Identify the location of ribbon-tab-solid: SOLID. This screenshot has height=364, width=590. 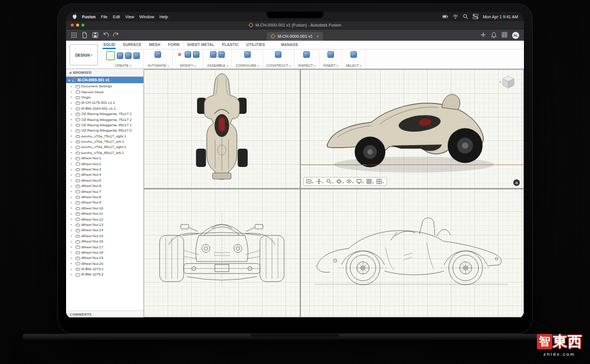
(109, 45).